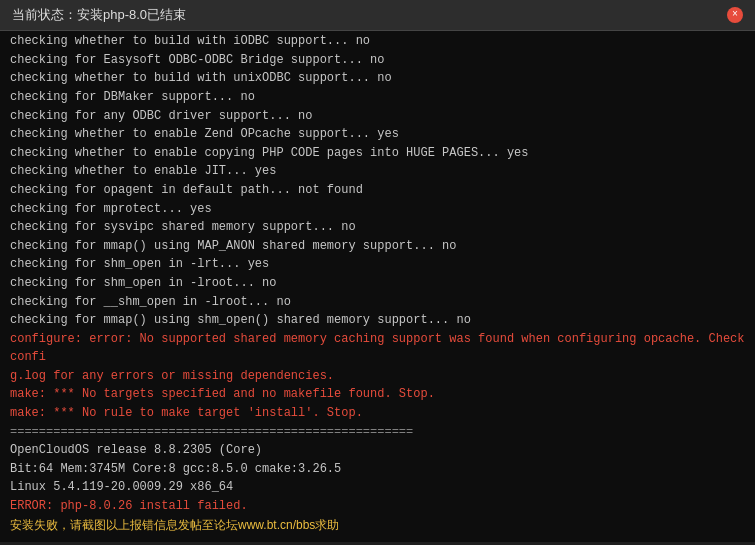 The image size is (755, 545). Describe the element at coordinates (378, 506) in the screenshot. I see `terminal-line: ERROR: php-8.0.26 install failed.` at that location.